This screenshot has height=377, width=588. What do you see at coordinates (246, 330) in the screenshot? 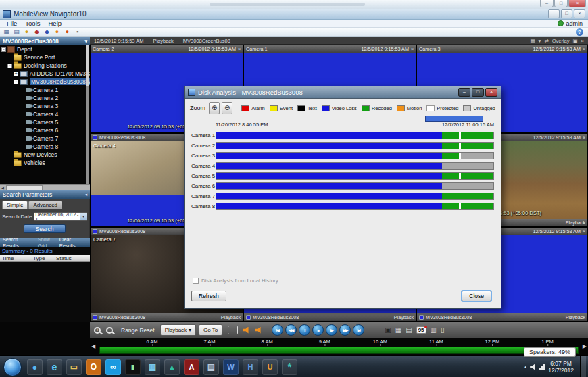
I see `speaker-icon` at bounding box center [246, 330].